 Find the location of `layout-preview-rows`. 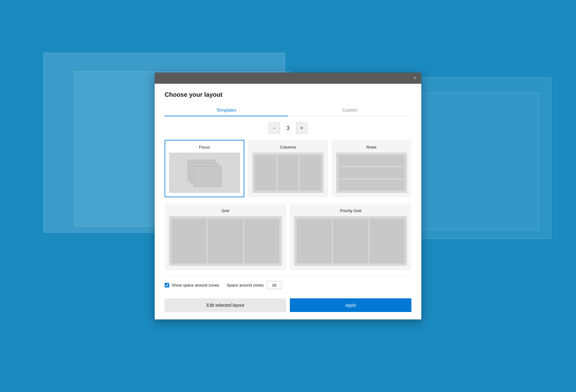

layout-preview-rows is located at coordinates (371, 173).